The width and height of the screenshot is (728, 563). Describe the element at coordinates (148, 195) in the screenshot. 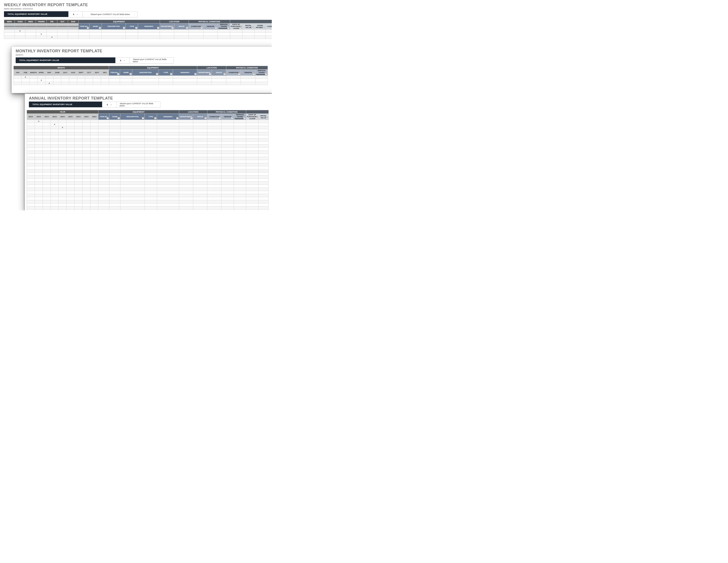

I see `table-row` at that location.